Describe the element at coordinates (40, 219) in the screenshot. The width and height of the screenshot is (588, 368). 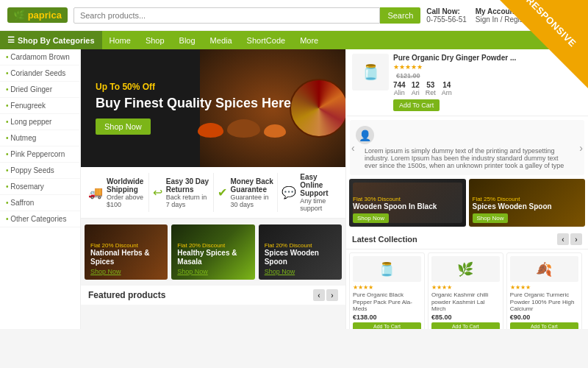
I see `sidebar-item-other: Other Categories` at that location.